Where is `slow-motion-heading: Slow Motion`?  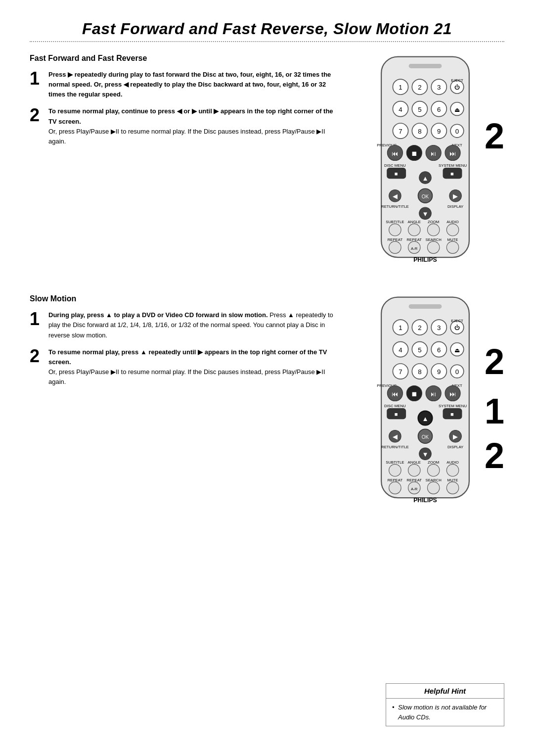 slow-motion-heading: Slow Motion is located at coordinates (183, 299).